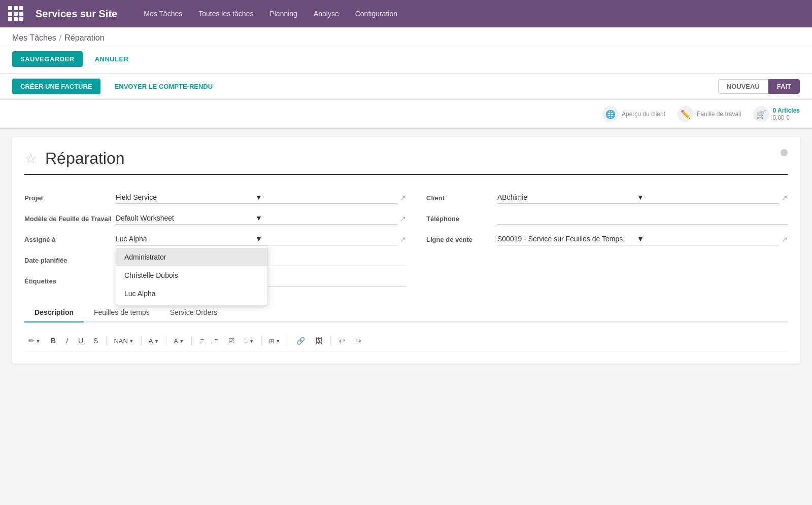  What do you see at coordinates (256, 218) in the screenshot?
I see `modele-select: Default Worksheet ▼` at bounding box center [256, 218].